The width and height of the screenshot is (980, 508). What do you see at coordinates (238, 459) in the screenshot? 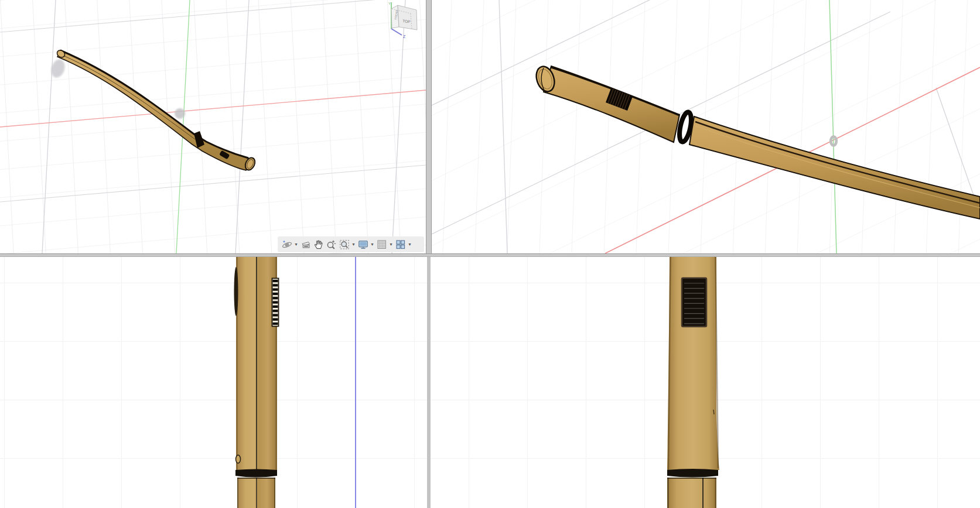
I see `pin-detail` at bounding box center [238, 459].